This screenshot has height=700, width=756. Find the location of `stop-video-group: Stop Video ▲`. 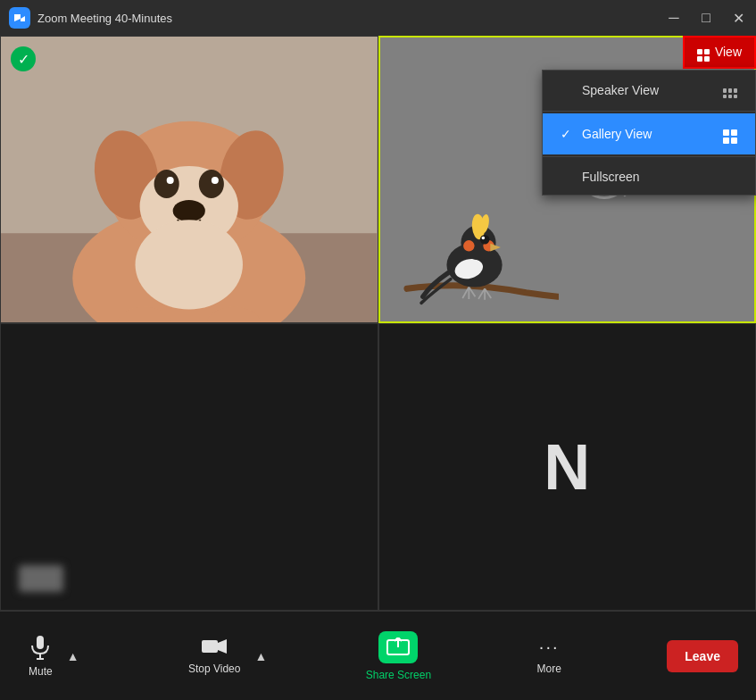

stop-video-group: Stop Video ▲ is located at coordinates (224, 656).